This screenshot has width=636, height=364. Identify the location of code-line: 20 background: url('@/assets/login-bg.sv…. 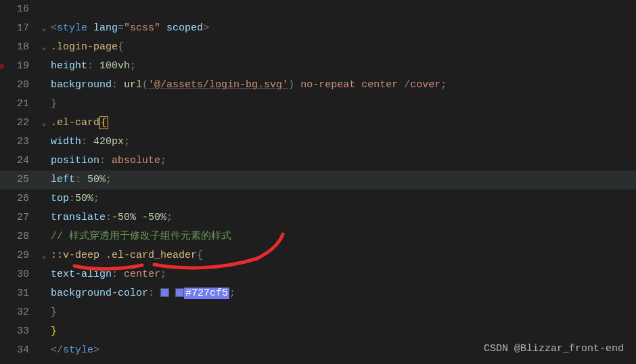
(318, 85).